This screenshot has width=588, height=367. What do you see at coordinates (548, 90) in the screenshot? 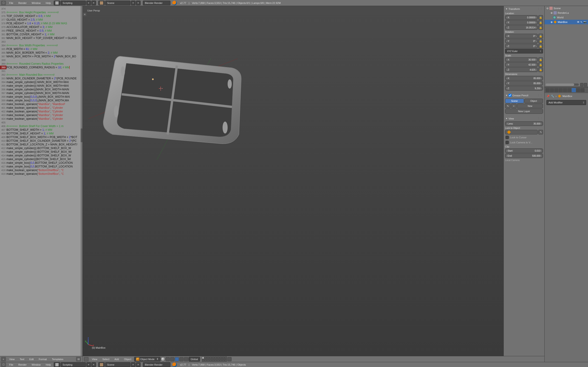
I see `tab-render` at bounding box center [548, 90].